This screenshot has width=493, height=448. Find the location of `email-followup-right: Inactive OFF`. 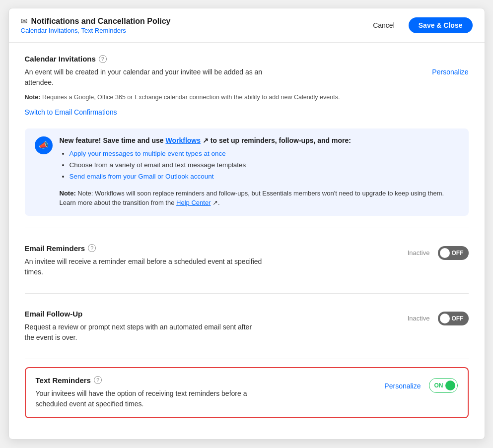

email-followup-right: Inactive OFF is located at coordinates (438, 319).